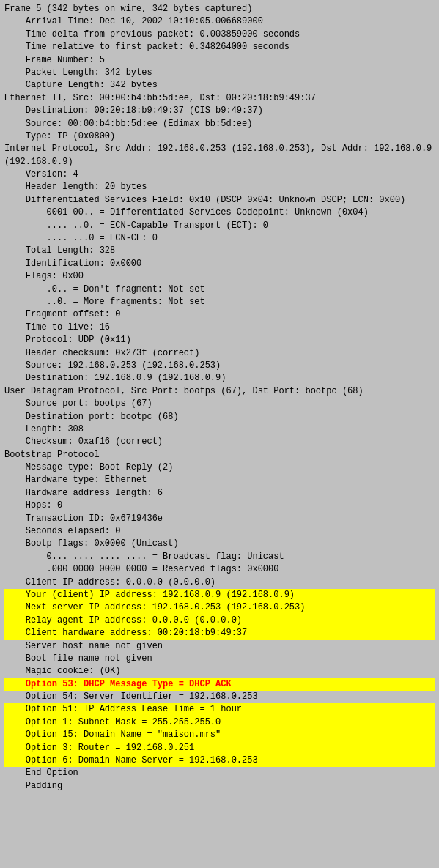 The width and height of the screenshot is (439, 868). What do you see at coordinates (220, 125) in the screenshot?
I see `line-9: Source: 00:00:b4:bb:5d:ee (Edimax_bb:5d:…` at bounding box center [220, 125].